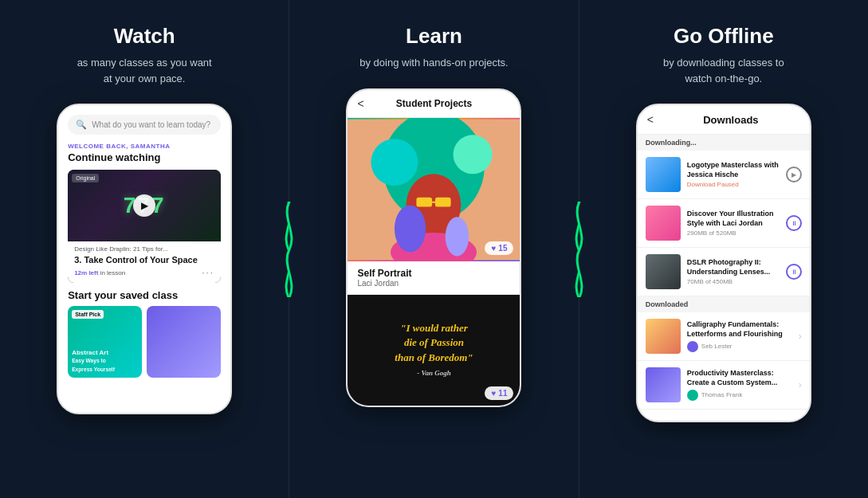 The width and height of the screenshot is (868, 498). What do you see at coordinates (144, 262) in the screenshot?
I see `card-info: Design Like Draplin: 21 Tips for... 3. T…` at bounding box center [144, 262].